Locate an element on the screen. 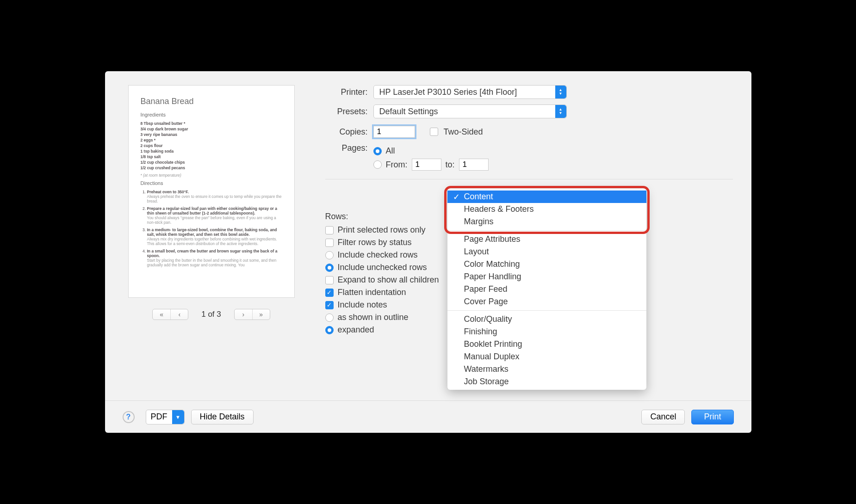 Image resolution: width=856 pixels, height=504 pixels. print-selected-checkbox is located at coordinates (329, 230).